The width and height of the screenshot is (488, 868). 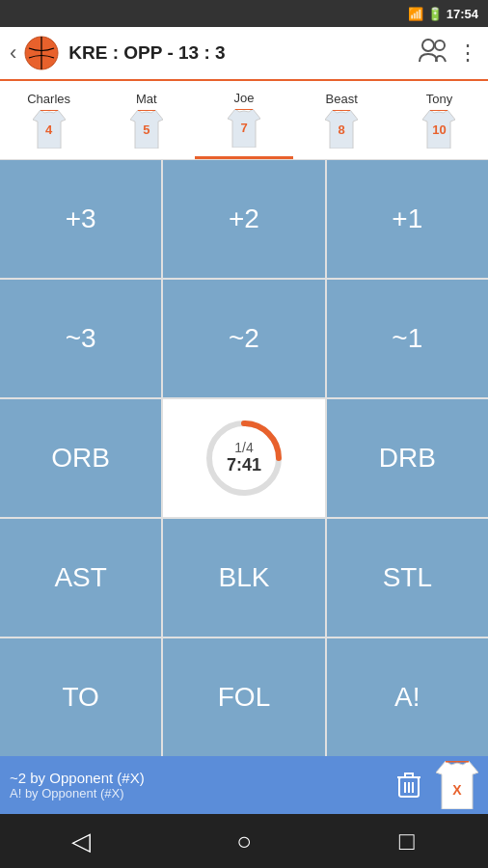 I want to click on player-tab-beast: Beast 8, so click(x=341, y=120).